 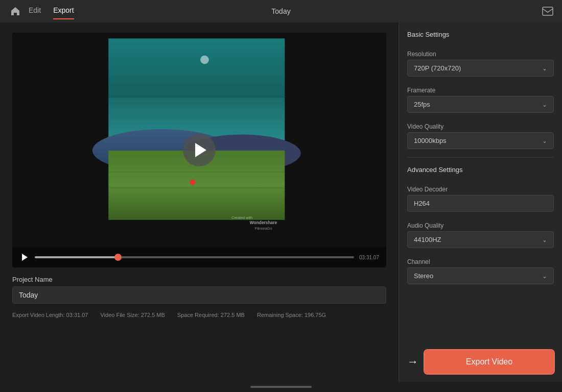 What do you see at coordinates (77, 257) in the screenshot?
I see `progress-fill` at bounding box center [77, 257].